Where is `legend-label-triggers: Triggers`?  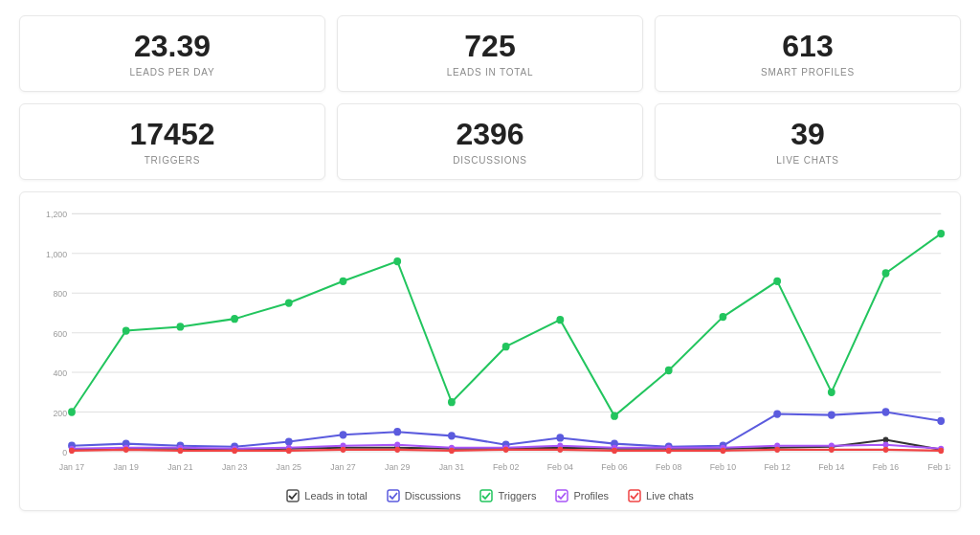 legend-label-triggers: Triggers is located at coordinates (517, 496).